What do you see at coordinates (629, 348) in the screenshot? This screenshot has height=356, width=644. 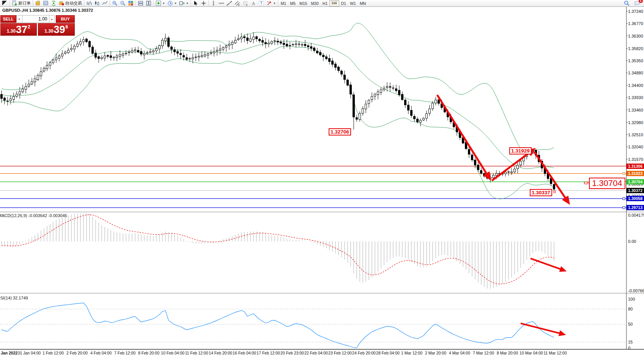 I see `rsi-axis-0: 0` at bounding box center [629, 348].